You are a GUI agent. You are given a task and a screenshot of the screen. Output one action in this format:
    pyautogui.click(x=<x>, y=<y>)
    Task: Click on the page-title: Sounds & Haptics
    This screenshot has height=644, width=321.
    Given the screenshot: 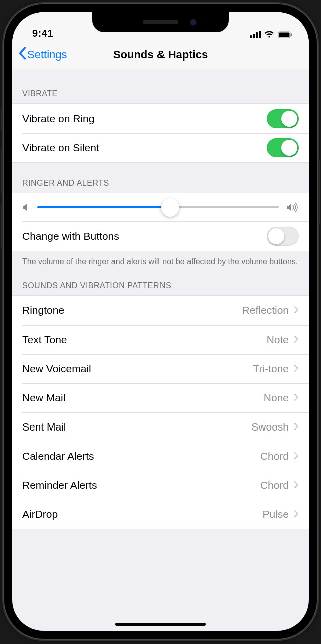 What is the action you would take?
    pyautogui.click(x=160, y=55)
    